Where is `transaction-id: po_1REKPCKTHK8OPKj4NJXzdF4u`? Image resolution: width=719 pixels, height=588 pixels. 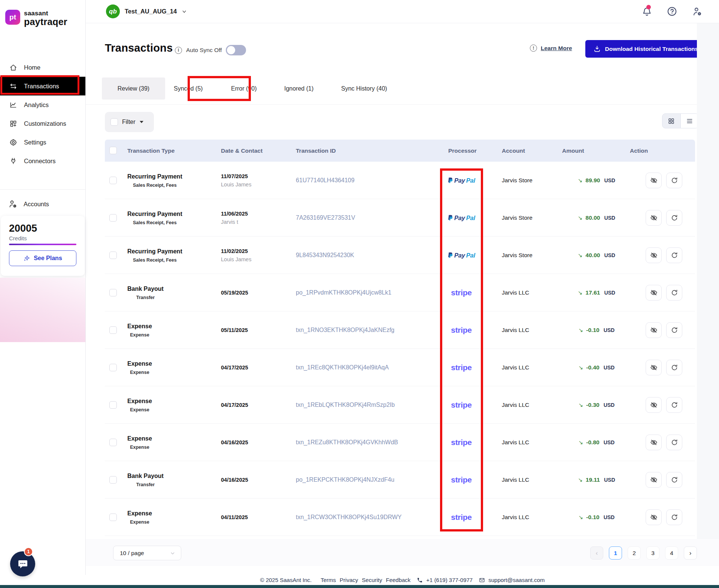
transaction-id: po_1REKPCKTHK8OPKj4NJXzdF4u is located at coordinates (345, 480).